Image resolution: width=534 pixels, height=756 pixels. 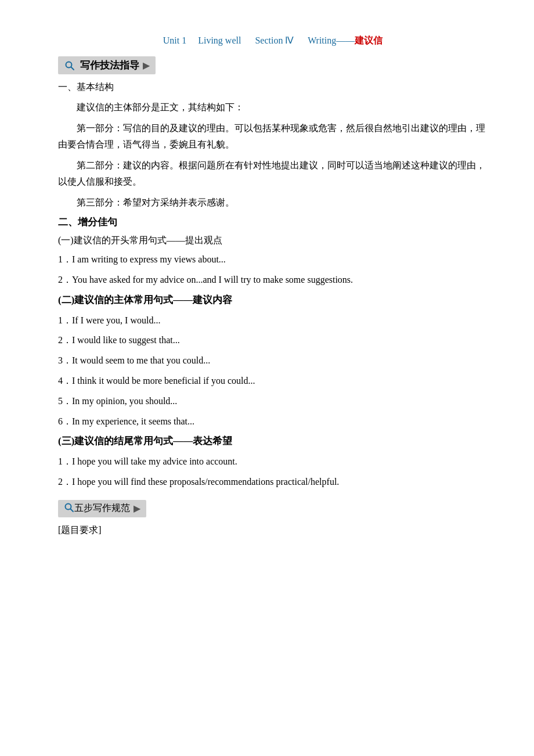 I want to click on para2: 第一部分：写信的目的及建议的理由。可以包括某种现象或危害，然后很自然地引出建议的…, so click(x=273, y=136).